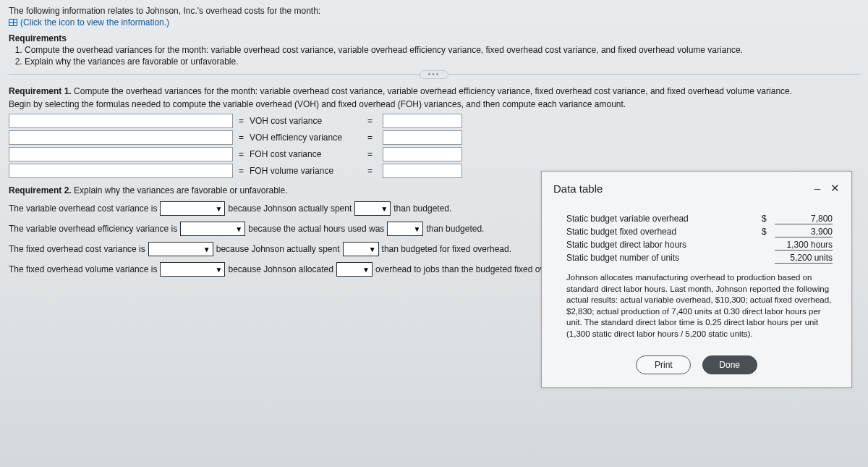  I want to click on requirement-item: Explain why the variances are favorable …, so click(442, 62).